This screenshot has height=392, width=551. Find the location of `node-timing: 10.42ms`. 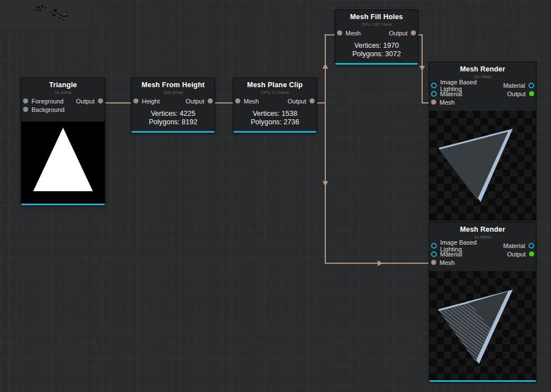

node-timing: 10.42ms is located at coordinates (63, 93).